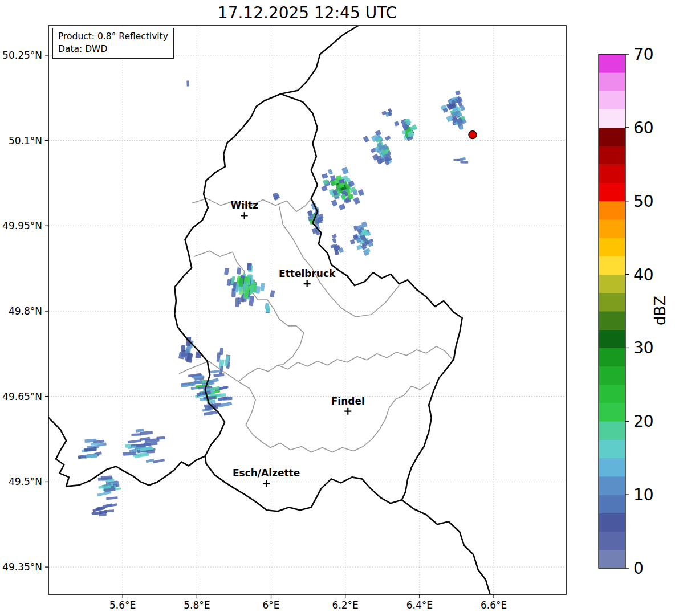 The height and width of the screenshot is (616, 675). I want to click on y-tick-label: 50.25°N, so click(22, 55).